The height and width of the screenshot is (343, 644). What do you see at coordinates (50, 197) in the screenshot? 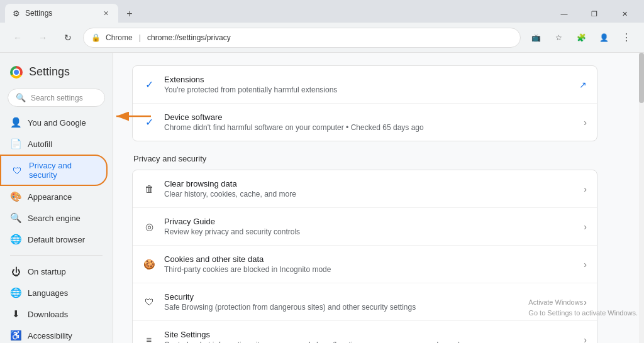
I see `appearance-label: Appearance` at bounding box center [50, 197].